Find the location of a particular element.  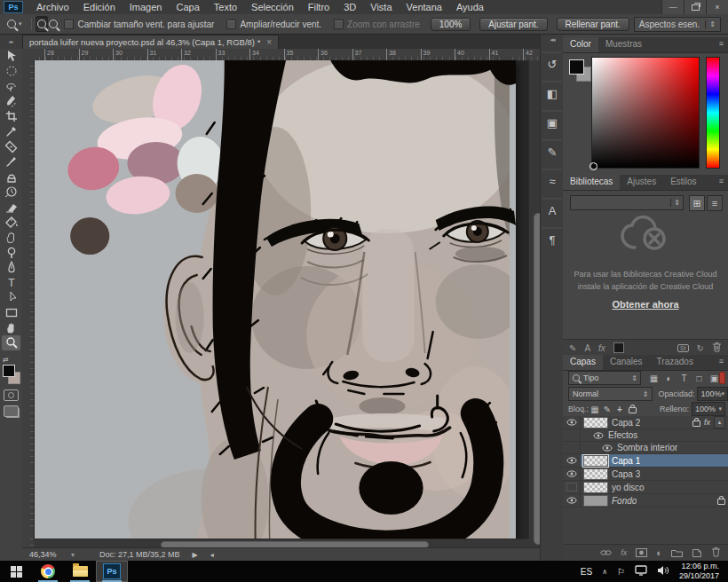

start-button is located at coordinates (16, 571).